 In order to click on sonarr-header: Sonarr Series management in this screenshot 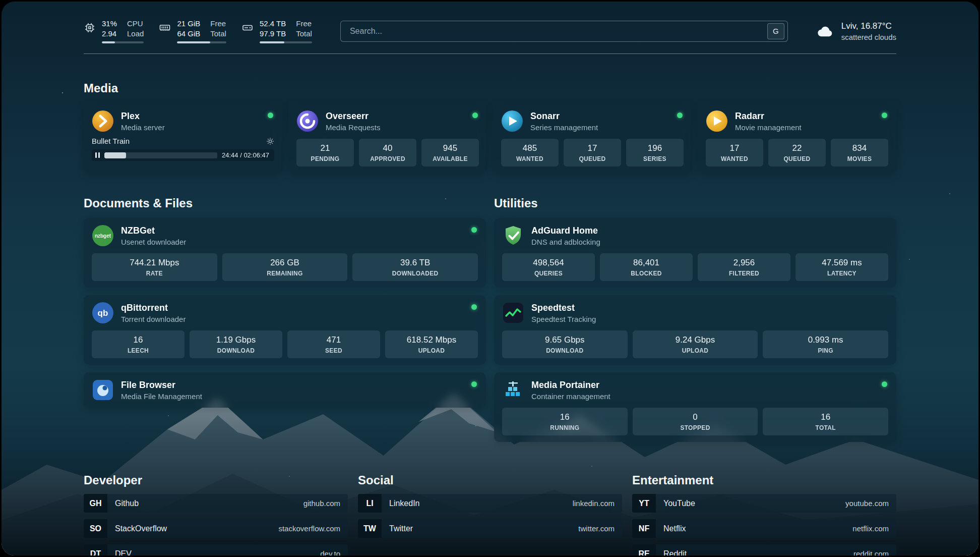, I will do `click(592, 121)`.